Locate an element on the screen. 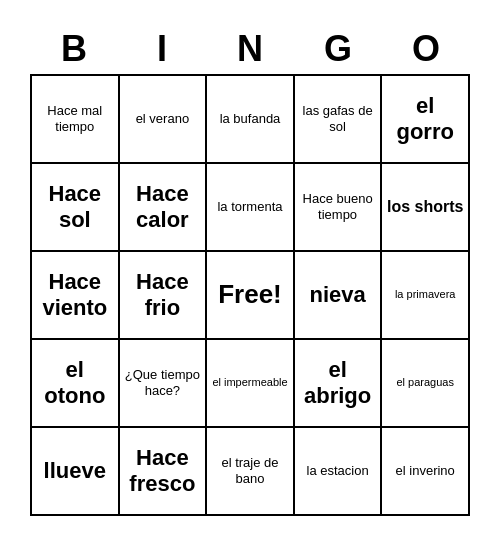  cell-text: Hace bueno tiempo is located at coordinates (338, 206).